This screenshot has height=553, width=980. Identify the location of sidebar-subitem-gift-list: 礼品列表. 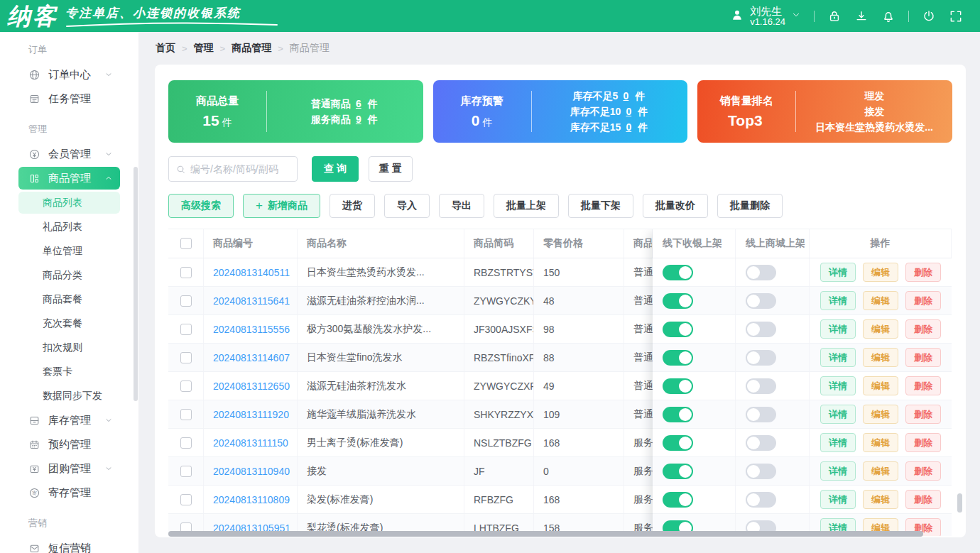
(70, 227).